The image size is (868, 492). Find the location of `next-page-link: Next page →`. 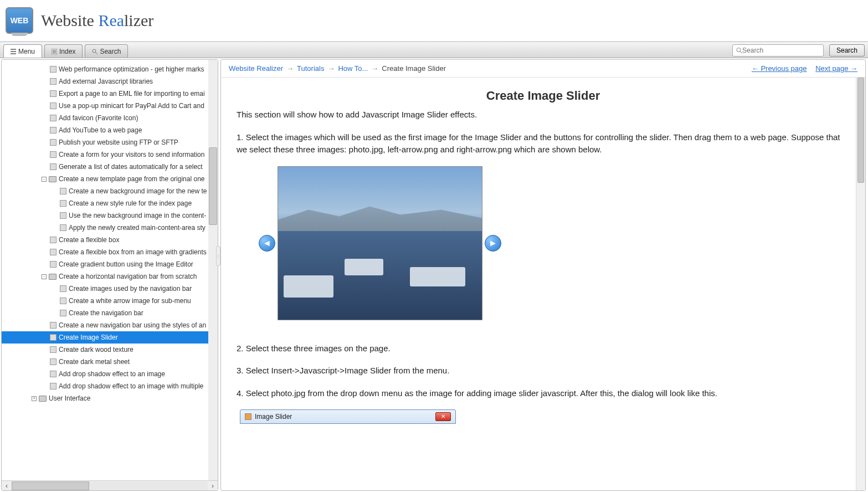

next-page-link: Next page → is located at coordinates (836, 69).